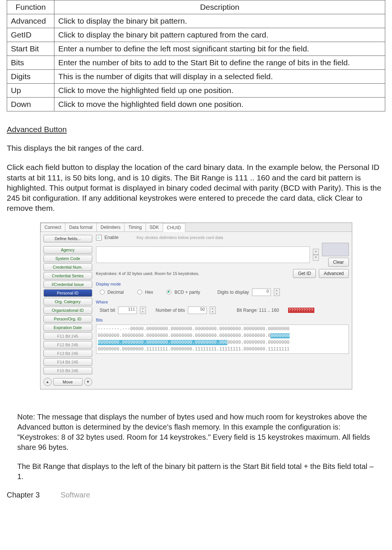  I want to click on sidebar-item-f11: F11 Bit 245, so click(68, 336).